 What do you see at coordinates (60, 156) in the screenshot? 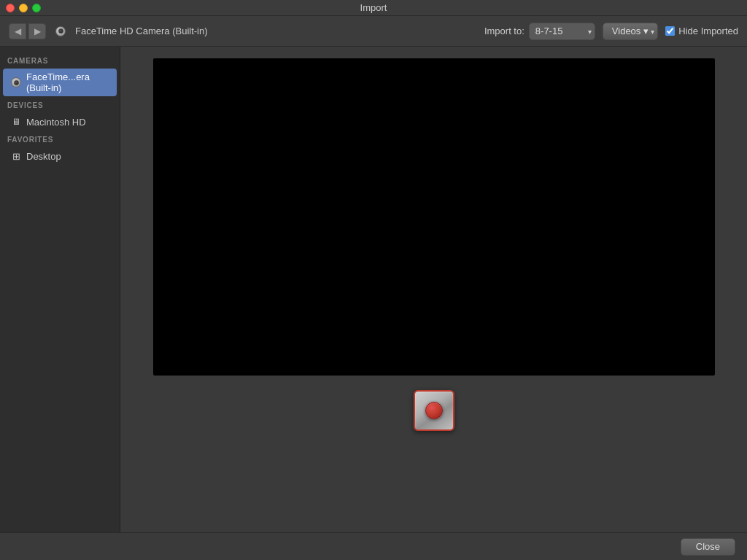
I see `sidebar-item-desktop: ⊞ Desktop` at bounding box center [60, 156].